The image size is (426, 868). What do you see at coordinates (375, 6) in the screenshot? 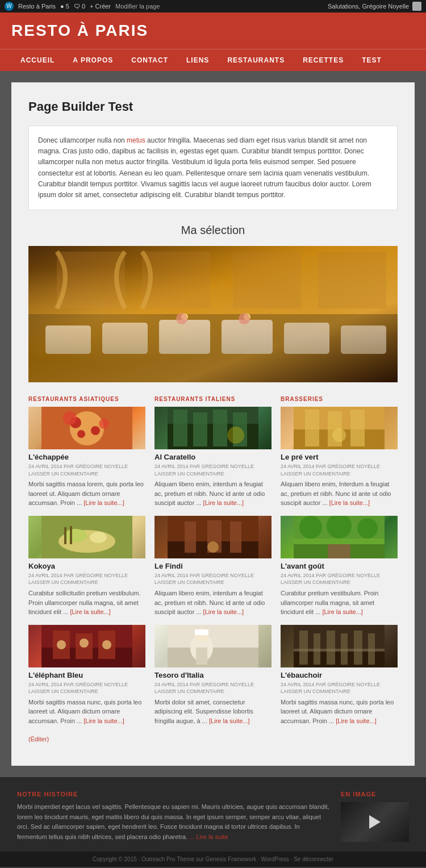
I see `admin-bar-right: Salutations, Grégoire Noyelle` at bounding box center [375, 6].